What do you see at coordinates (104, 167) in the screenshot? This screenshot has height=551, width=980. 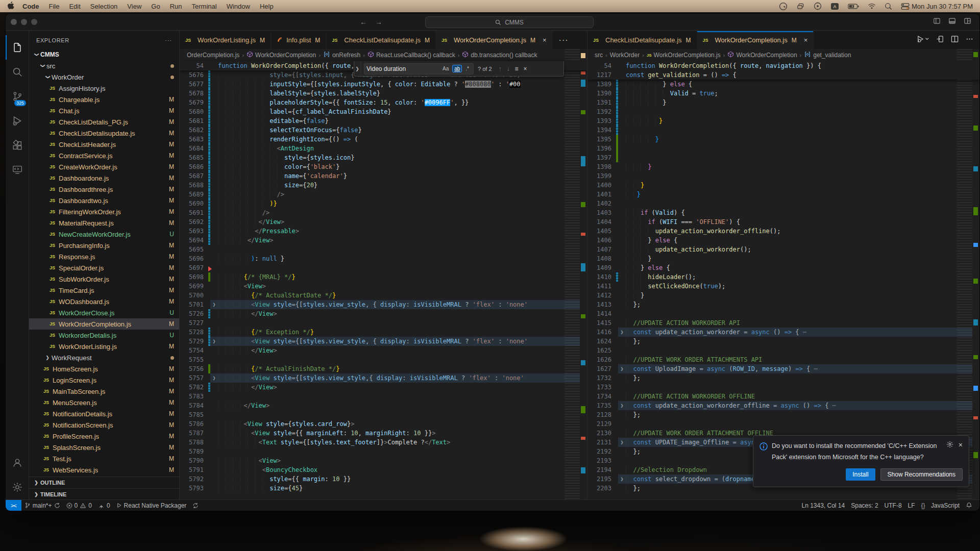 I see `explorer-item-createworkorder-js: JSCreateWorkOrder.jsM` at bounding box center [104, 167].